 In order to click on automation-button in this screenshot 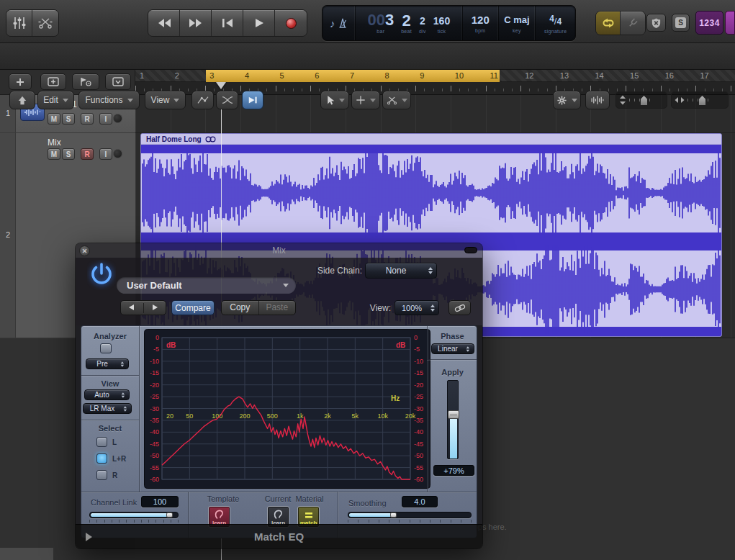, I will do `click(203, 100)`.